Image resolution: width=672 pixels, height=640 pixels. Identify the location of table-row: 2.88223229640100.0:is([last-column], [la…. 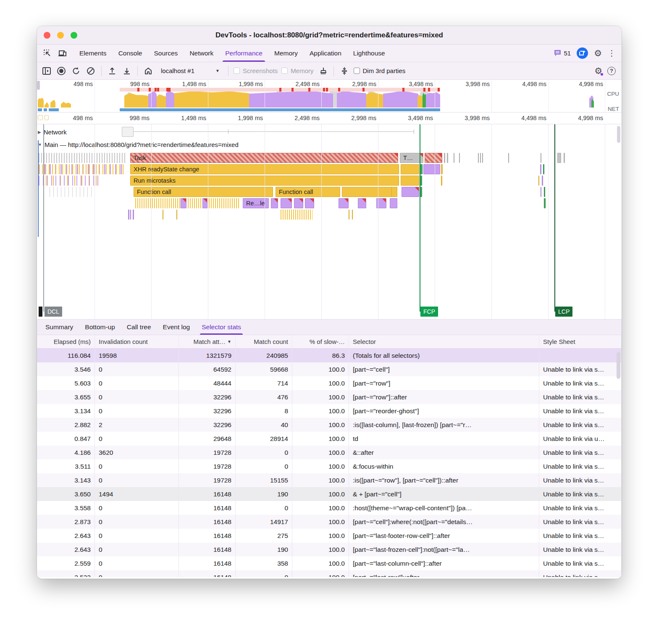
(329, 425).